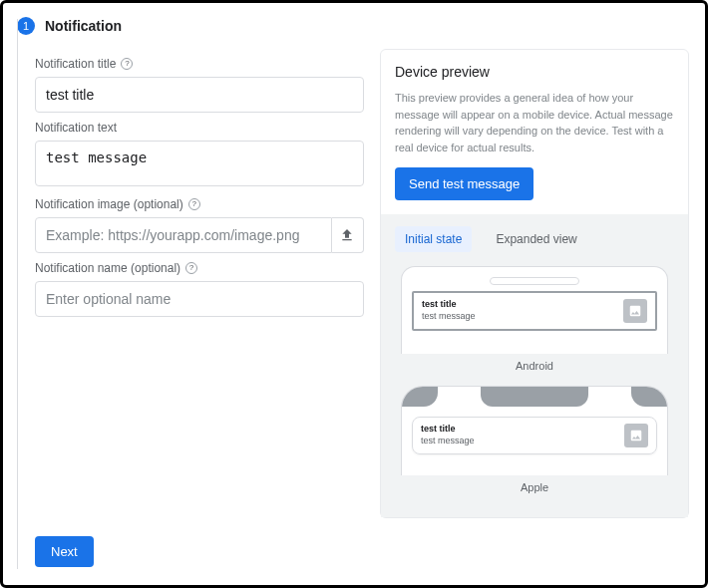  What do you see at coordinates (199, 299) in the screenshot?
I see `notification-name-input` at bounding box center [199, 299].